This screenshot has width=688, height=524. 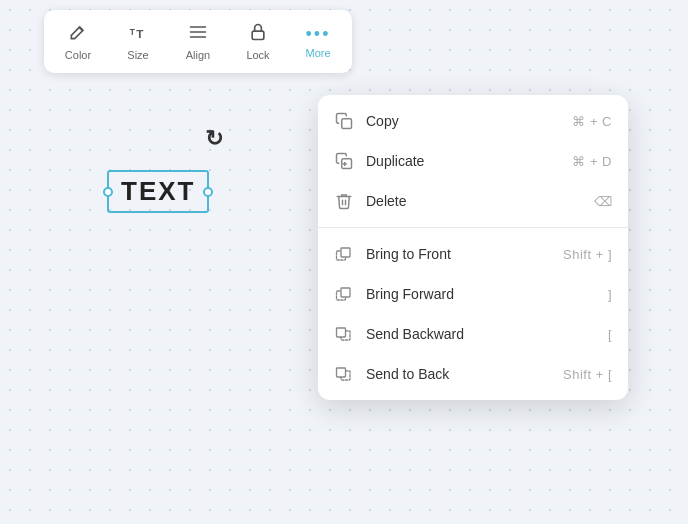 What do you see at coordinates (604, 202) in the screenshot?
I see `delete-shortcut: ⌫` at bounding box center [604, 202].